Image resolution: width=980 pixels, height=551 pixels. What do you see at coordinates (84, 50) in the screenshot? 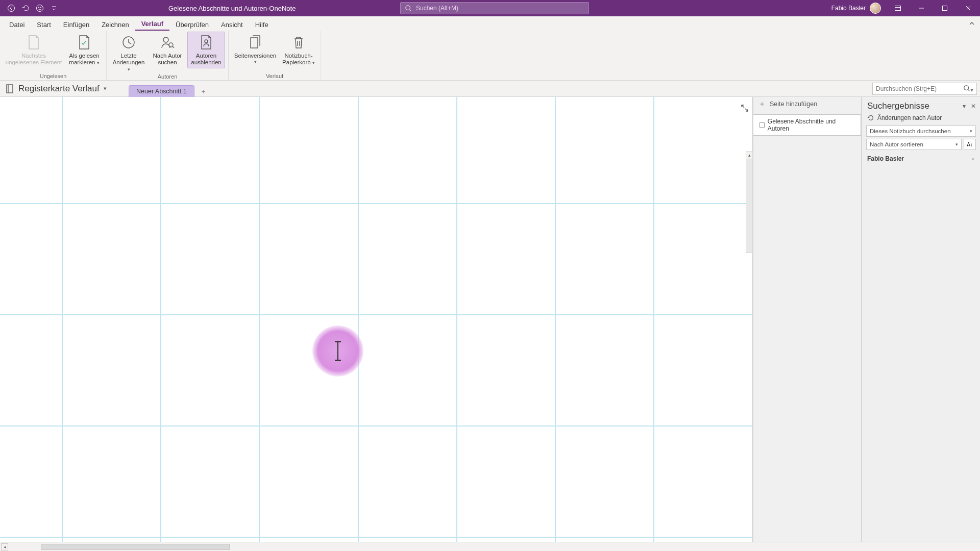
I see `mark-read-button: Als gelesen markieren ▾` at bounding box center [84, 50].